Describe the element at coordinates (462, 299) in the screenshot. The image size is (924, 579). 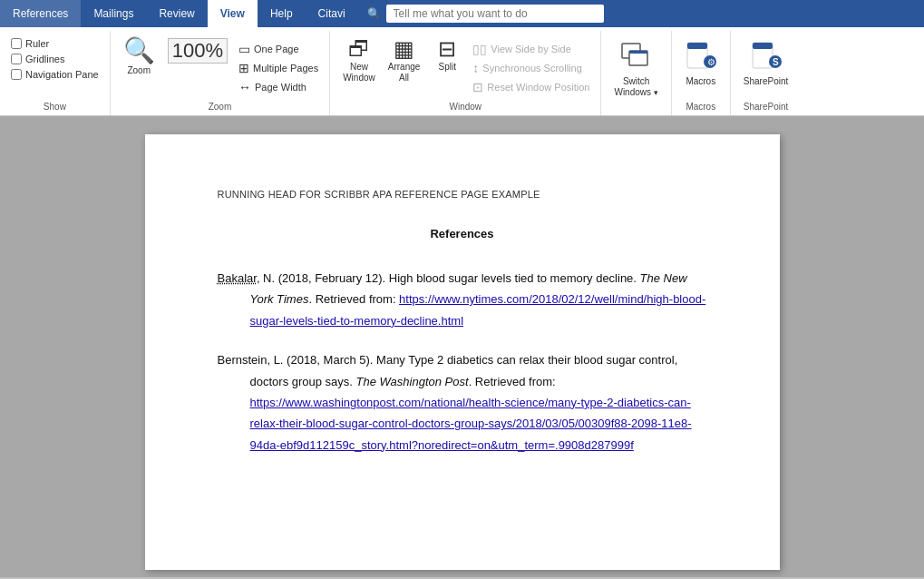
I see `para-bakalar: Bakalar, N. (2018, February 12). High bl…` at that location.